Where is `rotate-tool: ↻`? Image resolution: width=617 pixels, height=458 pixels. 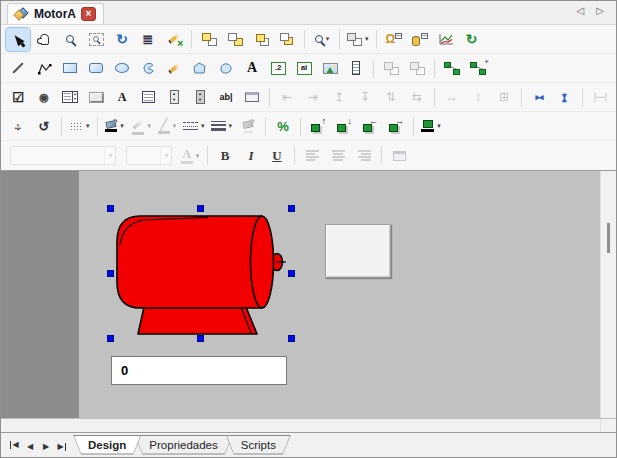 rotate-tool: ↻ is located at coordinates (122, 40).